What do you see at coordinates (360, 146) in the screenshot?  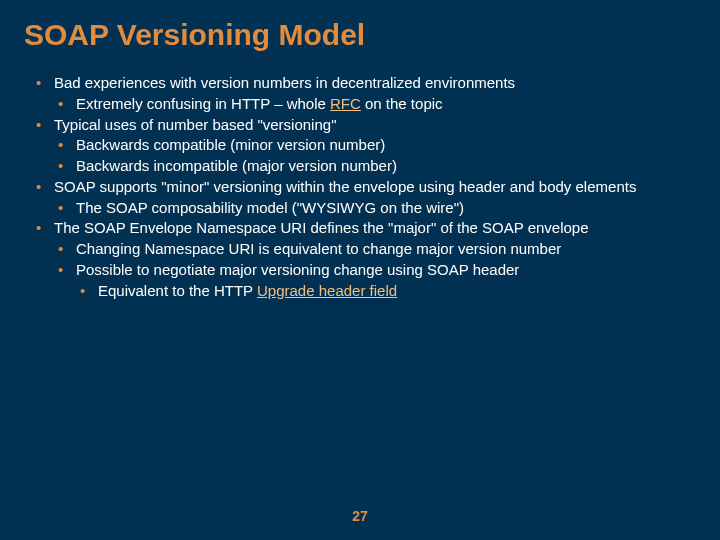 I see `bullet-l1: Typical uses of number based "versioning…` at bounding box center [360, 146].